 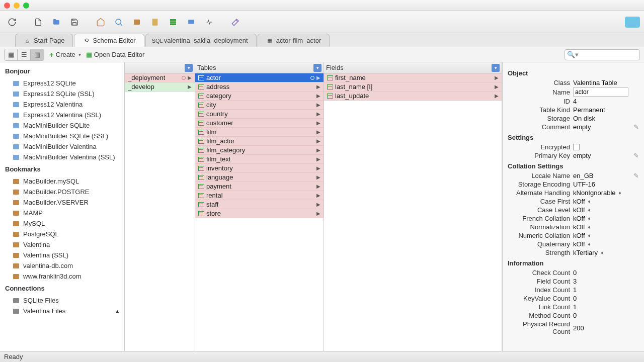 I want to click on sidebar-item: MacMiniBuilder Valentina (SSL), so click(x=62, y=157).